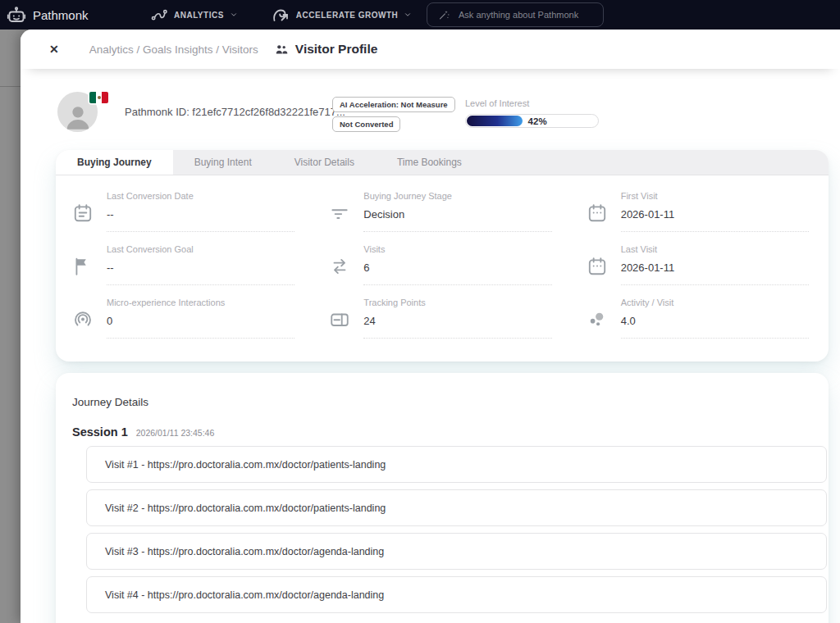  I want to click on session-name: Session 1, so click(100, 432).